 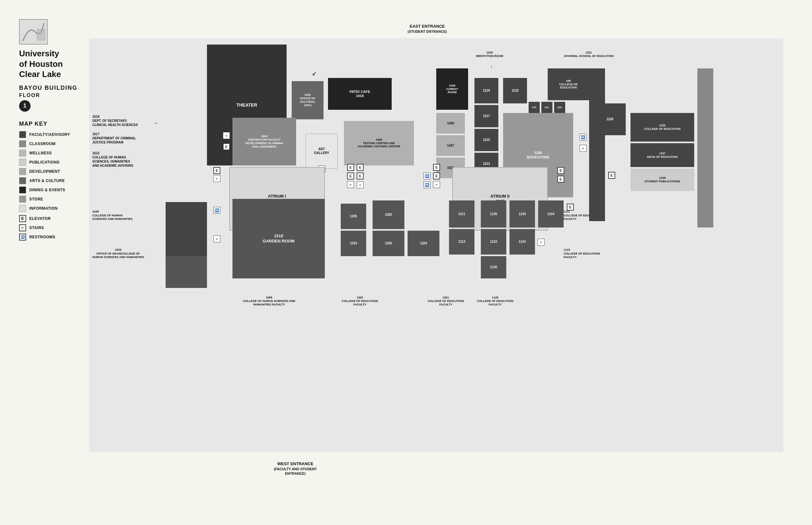 I want to click on room-1325-label: 1325COLLEGE OF EDUCATIONFACULTY, so click(x=360, y=301).